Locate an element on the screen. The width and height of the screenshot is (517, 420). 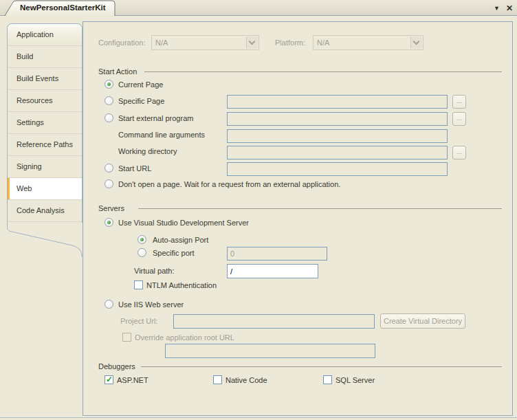
command-line-arguments-label: Command line arguments is located at coordinates (162, 135).